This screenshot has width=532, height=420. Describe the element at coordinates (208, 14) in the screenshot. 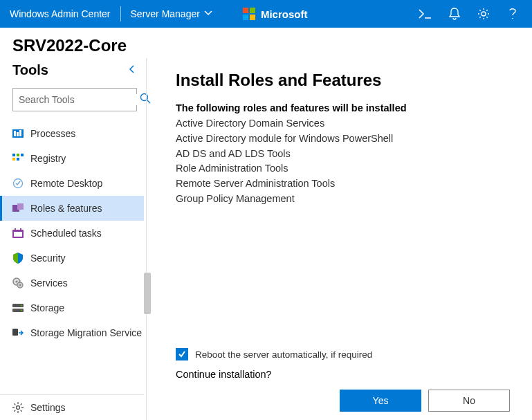

I see `chevron-down-icon` at that location.